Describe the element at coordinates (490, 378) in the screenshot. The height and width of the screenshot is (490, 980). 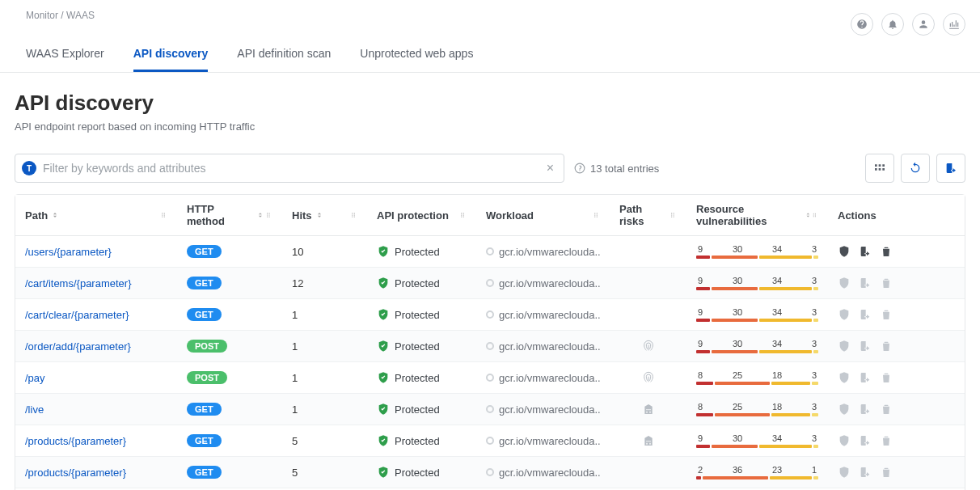
I see `table-row: /payPOST1Protectedgcr.io/vmwareclouda...…` at that location.